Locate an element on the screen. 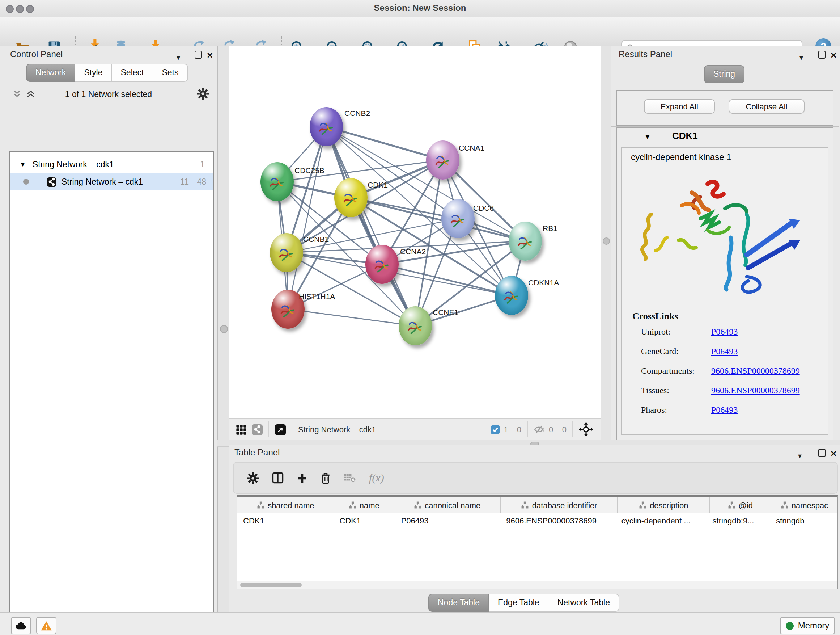 The width and height of the screenshot is (840, 635). cell-name: CDK1 is located at coordinates (365, 521).